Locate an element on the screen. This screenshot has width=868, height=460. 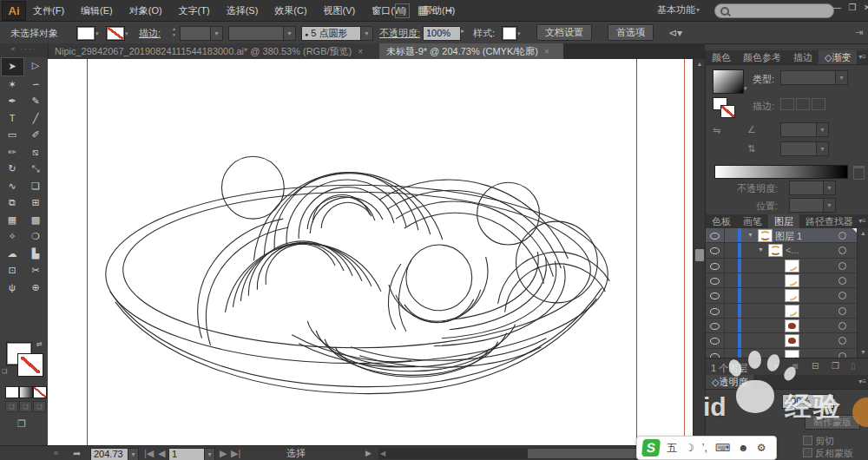
width-tool: ∿ is located at coordinates (12, 187).